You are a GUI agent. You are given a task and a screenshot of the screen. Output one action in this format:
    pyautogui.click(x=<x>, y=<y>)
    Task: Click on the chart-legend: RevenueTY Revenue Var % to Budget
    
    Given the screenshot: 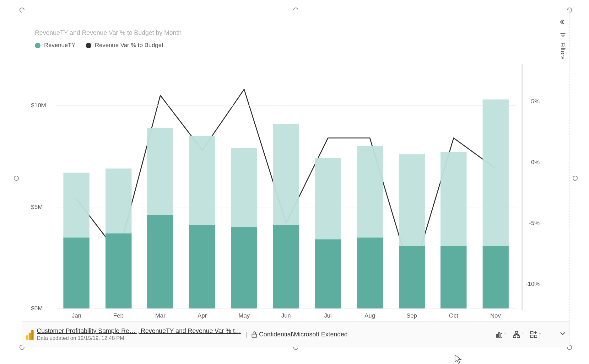 What is the action you would take?
    pyautogui.click(x=99, y=45)
    